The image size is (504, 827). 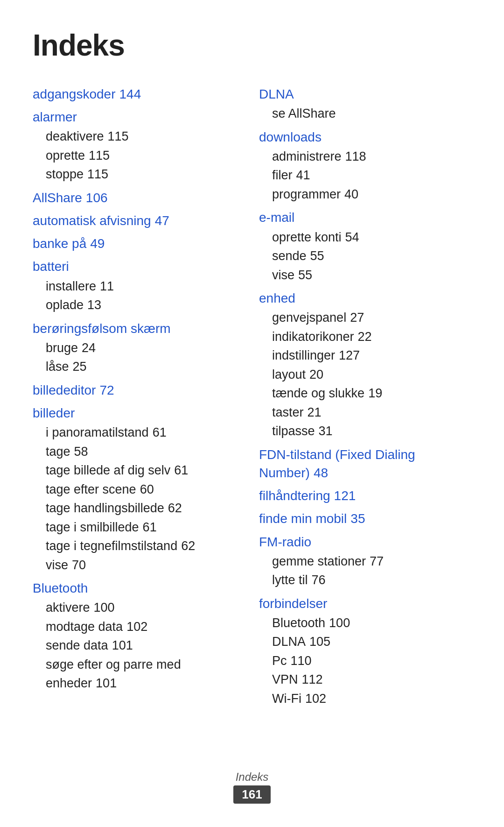 What do you see at coordinates (365, 298) in the screenshot?
I see `entry-header: enhed` at bounding box center [365, 298].